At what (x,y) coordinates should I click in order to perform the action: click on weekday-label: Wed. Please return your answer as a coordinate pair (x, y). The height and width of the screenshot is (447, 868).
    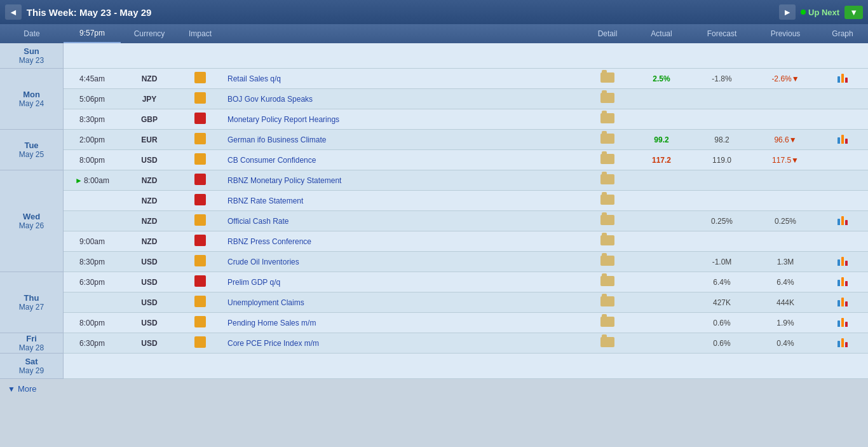
    Looking at the image, I should click on (32, 216).